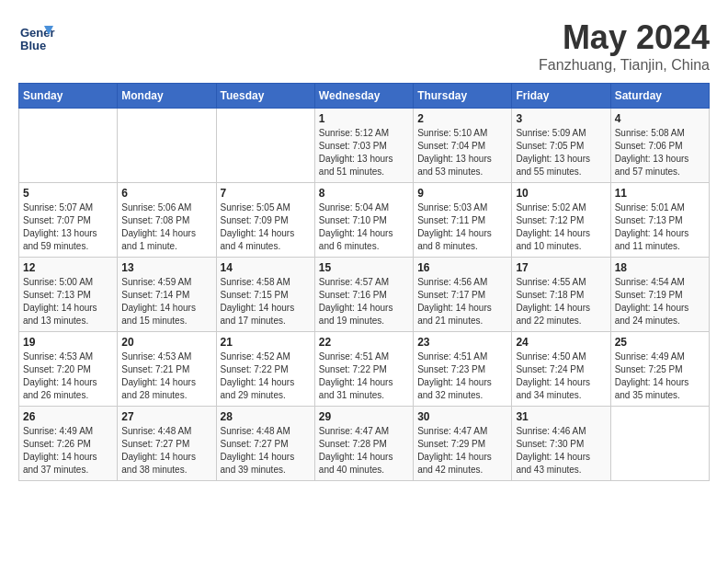  Describe the element at coordinates (166, 193) in the screenshot. I see `day-number: 6` at that location.